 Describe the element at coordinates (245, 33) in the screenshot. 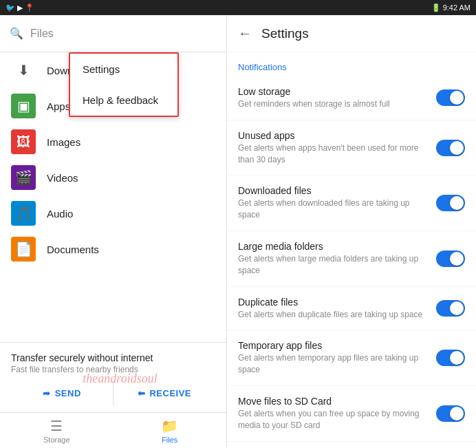

I see `back-button: ←` at that location.